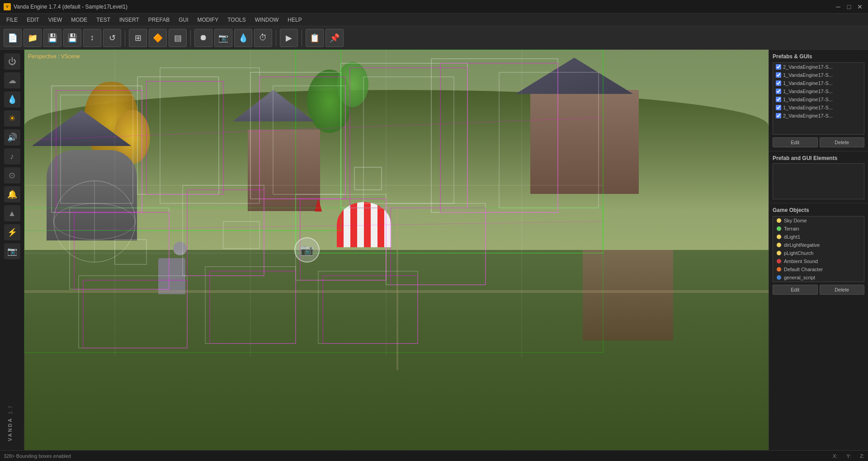 The image size is (868, 461). Describe the element at coordinates (289, 38) in the screenshot. I see `toolbar-button: ▶` at that location.